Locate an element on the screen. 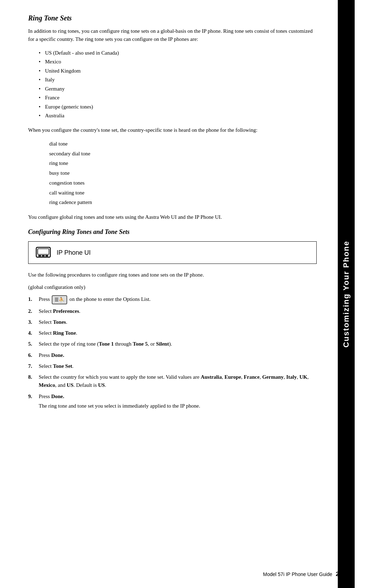 The height and width of the screenshot is (588, 380). step-3-num: 3. is located at coordinates (30, 322).